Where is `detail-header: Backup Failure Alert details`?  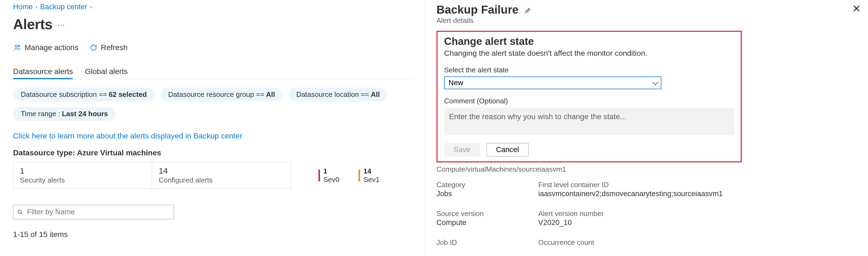
detail-header: Backup Failure Alert details is located at coordinates (648, 14).